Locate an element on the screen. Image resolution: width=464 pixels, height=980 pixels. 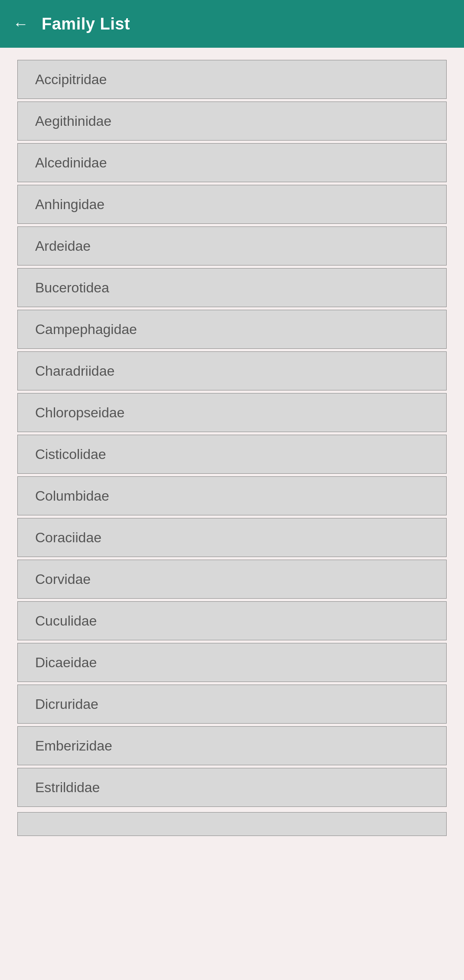
list-item: Corvidae is located at coordinates (232, 579).